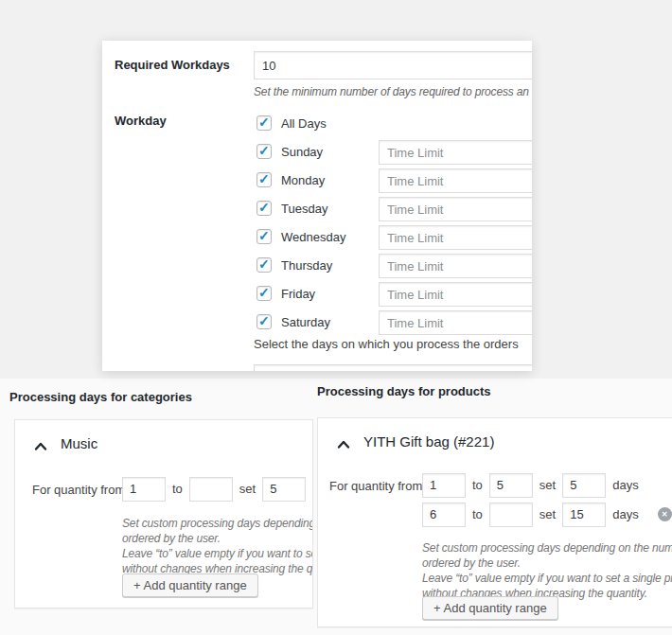  I want to click on wednesday-time-limit-input, so click(455, 238).